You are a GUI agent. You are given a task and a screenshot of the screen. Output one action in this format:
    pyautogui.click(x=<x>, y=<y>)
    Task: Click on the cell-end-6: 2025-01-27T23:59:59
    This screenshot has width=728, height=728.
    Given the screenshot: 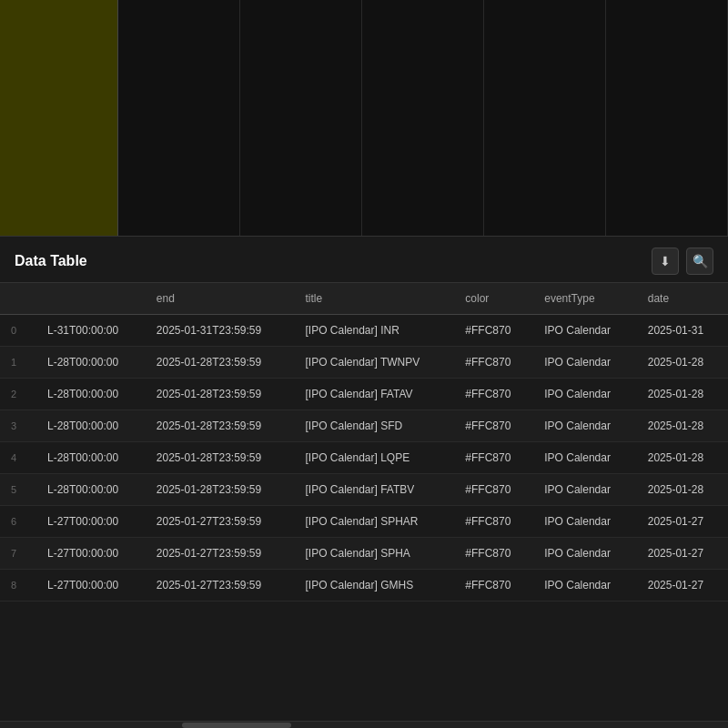 What is the action you would take?
    pyautogui.click(x=220, y=522)
    